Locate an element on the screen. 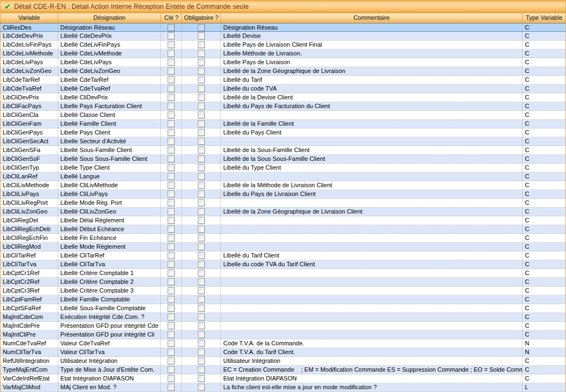  table-row: LibCptCr2RefLibellé Critère Comptable 2C is located at coordinates (283, 282).